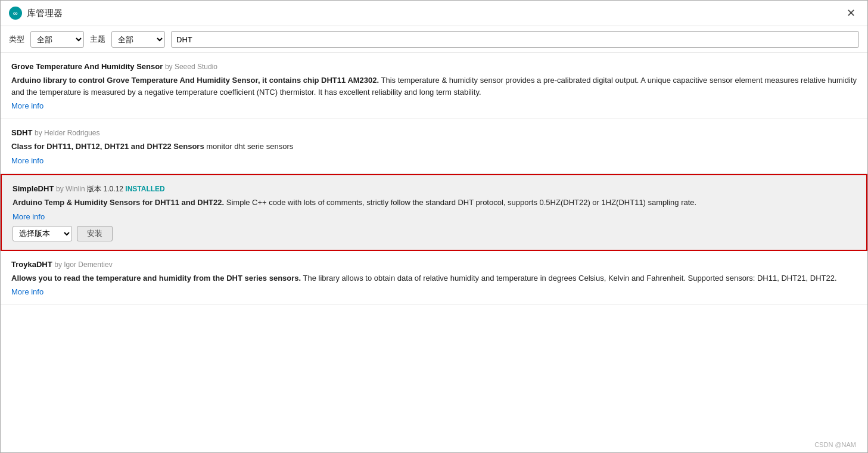 This screenshot has height=453, width=868. Describe the element at coordinates (27, 292) in the screenshot. I see `more-info-link-troyka: More info` at that location.